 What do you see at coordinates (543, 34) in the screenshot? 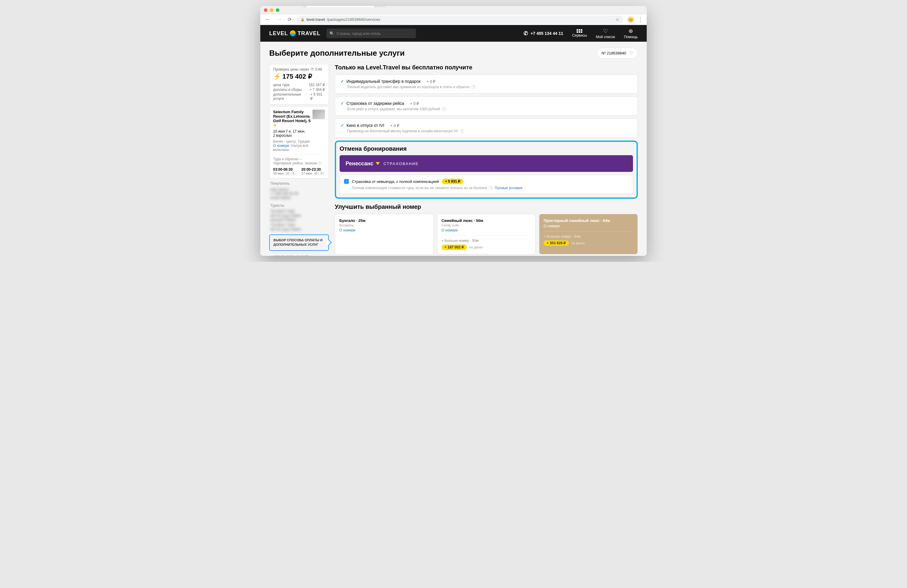
I see `phone-link: ✆ +7 495 134 44 11` at bounding box center [543, 34].